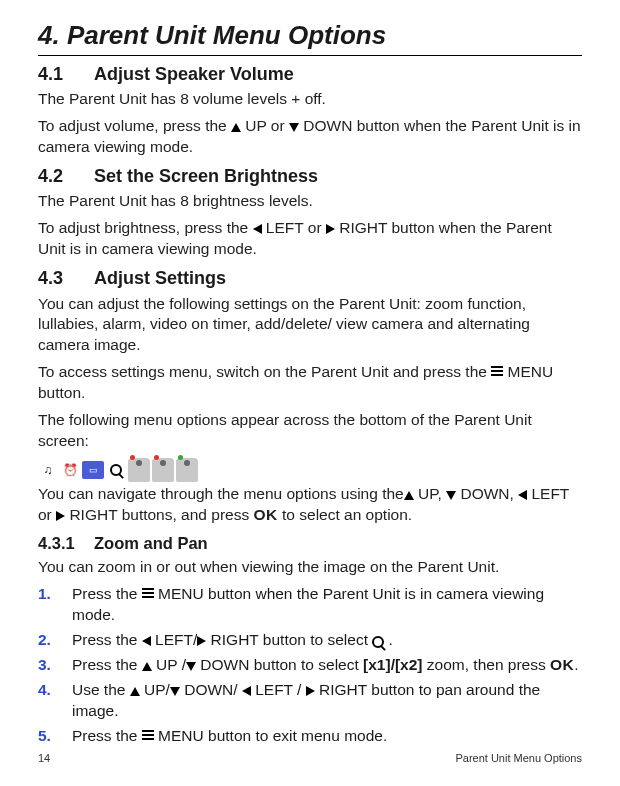  I want to click on music-icon: ♫, so click(48, 470).